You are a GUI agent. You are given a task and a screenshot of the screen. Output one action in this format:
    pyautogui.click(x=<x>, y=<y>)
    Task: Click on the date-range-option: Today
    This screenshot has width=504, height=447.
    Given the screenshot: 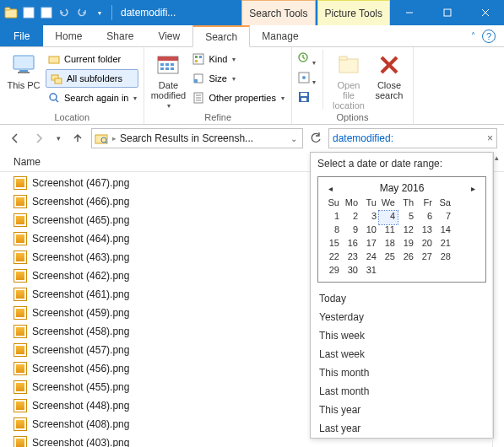 What is the action you would take?
    pyautogui.click(x=402, y=299)
    